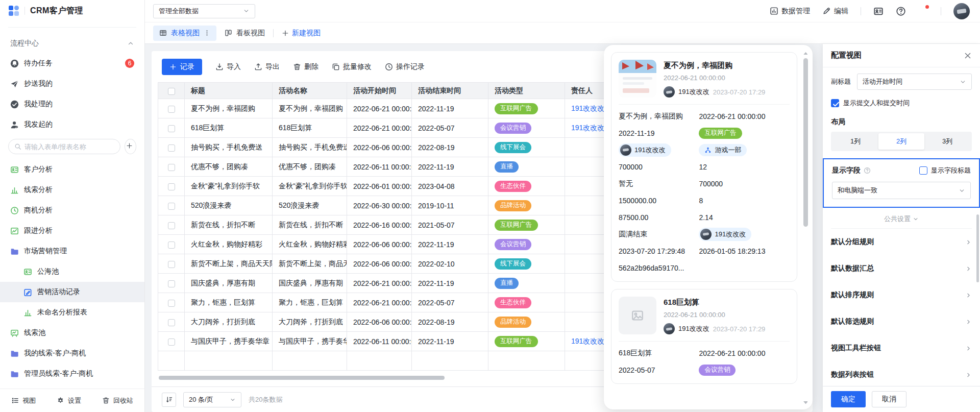 This screenshot has height=412, width=980. I want to click on sidebar-item-customer-analysis: 客户分析, so click(72, 169).